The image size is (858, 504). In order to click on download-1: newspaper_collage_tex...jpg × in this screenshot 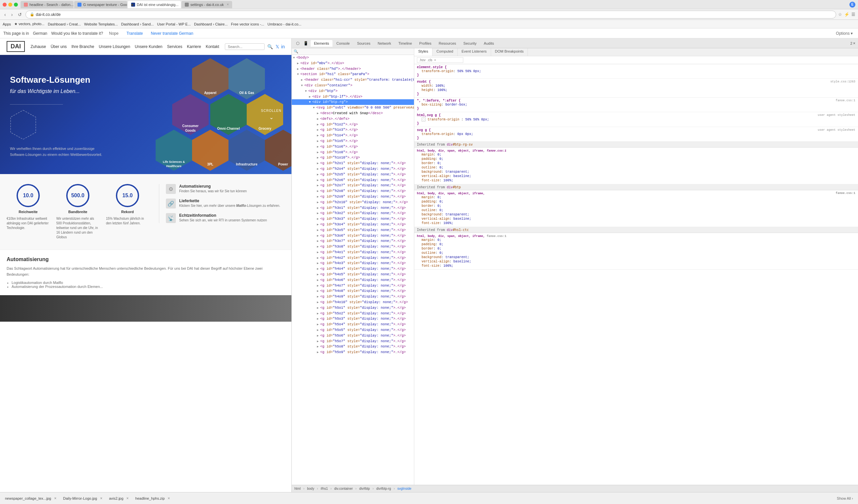, I will do `click(31, 498)`.